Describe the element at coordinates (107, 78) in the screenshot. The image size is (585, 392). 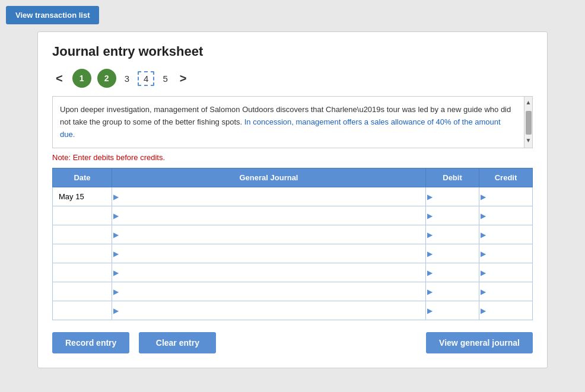
I see `page-2-button: 2` at that location.